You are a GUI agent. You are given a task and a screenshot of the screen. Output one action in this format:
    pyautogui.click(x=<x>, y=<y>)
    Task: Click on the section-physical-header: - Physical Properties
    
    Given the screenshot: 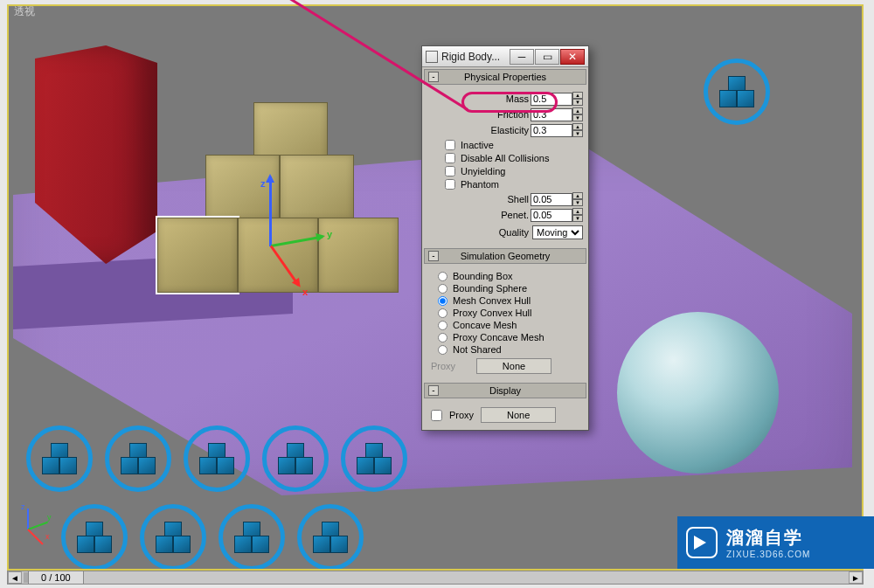 What is the action you would take?
    pyautogui.click(x=505, y=77)
    